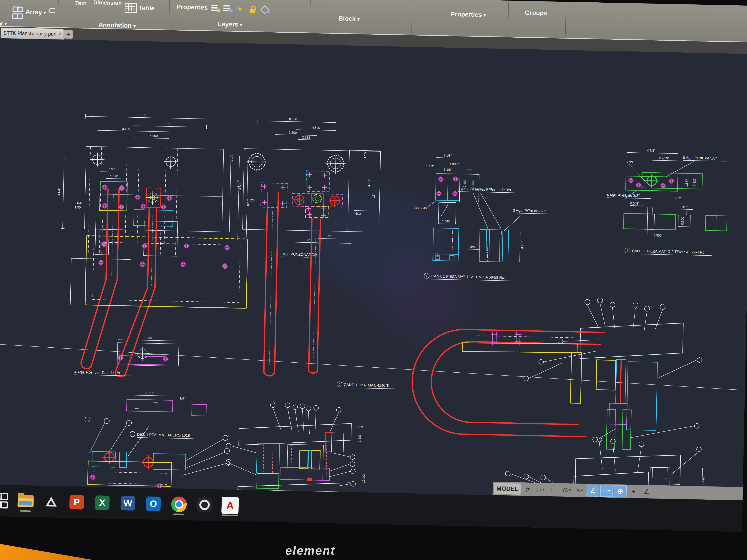 The height and width of the screenshot is (560, 747). I want to click on grid-display-icon: #, so click(528, 489).